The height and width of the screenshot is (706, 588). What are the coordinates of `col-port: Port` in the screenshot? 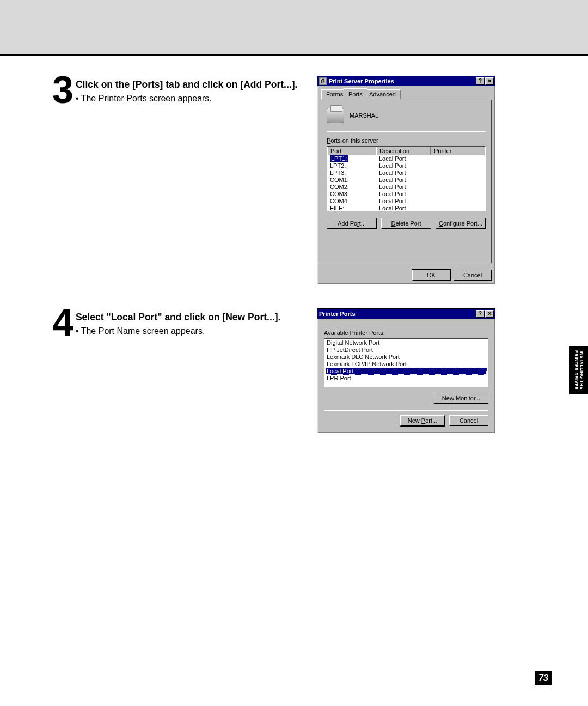 It's located at (352, 151).